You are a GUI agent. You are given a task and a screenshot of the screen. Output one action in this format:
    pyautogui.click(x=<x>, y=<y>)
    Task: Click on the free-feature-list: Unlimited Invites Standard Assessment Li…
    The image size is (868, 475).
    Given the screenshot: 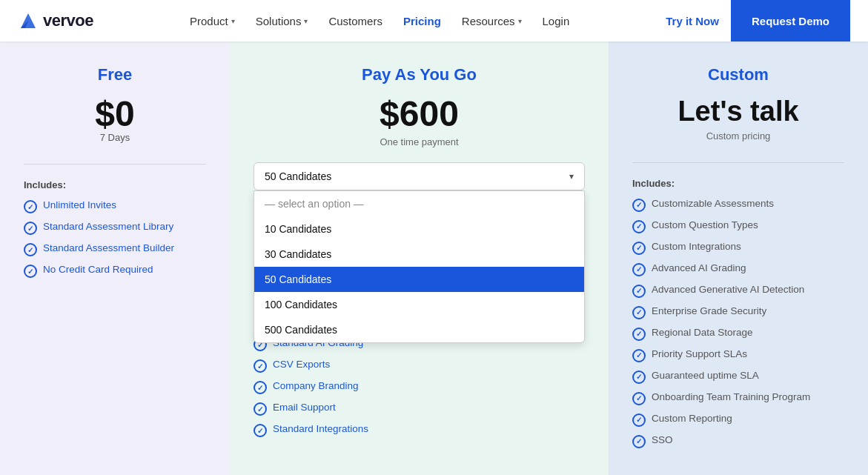 What is the action you would take?
    pyautogui.click(x=115, y=239)
    